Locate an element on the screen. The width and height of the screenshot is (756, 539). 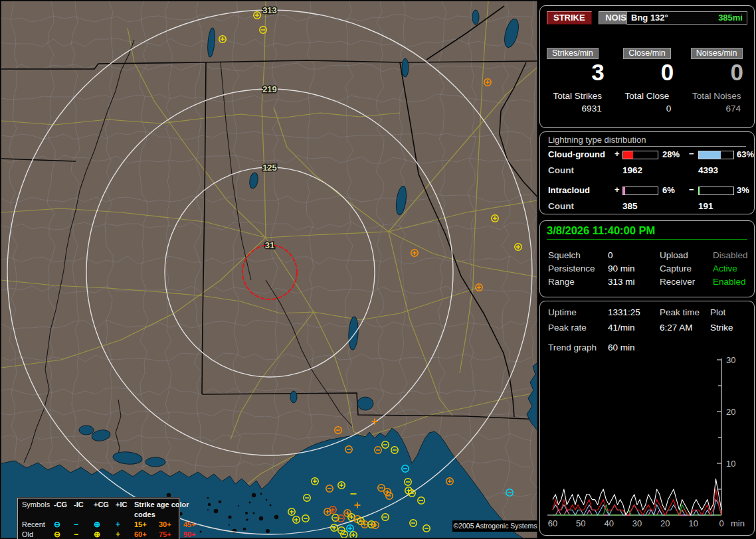
x-tick-label: 60 is located at coordinates (553, 523).